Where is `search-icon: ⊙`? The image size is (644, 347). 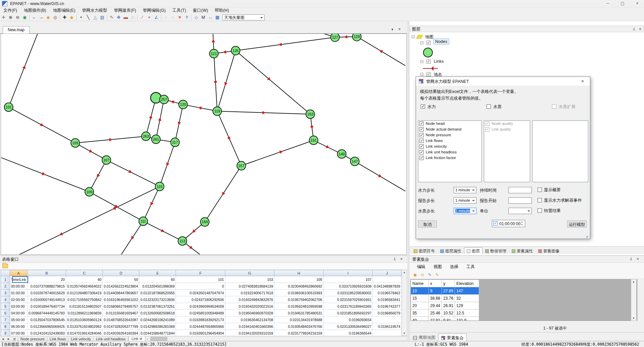
search-icon: ⊙ is located at coordinates (422, 275).